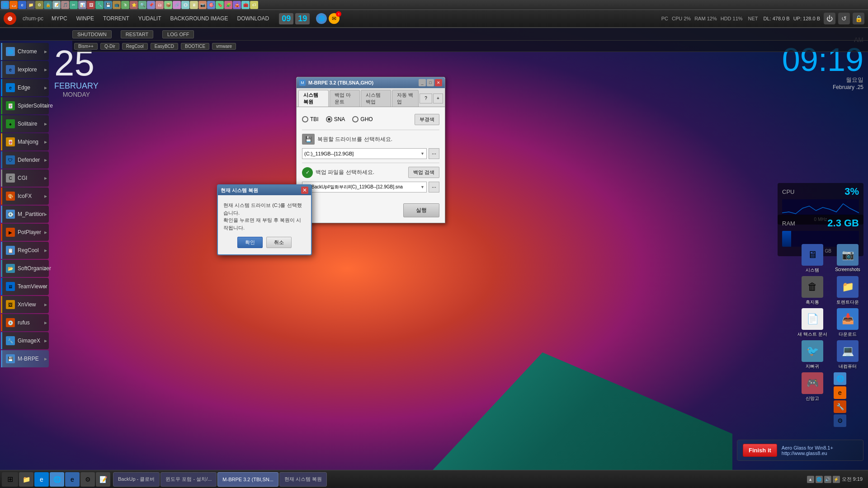 This screenshot has width=868, height=488. Describe the element at coordinates (812, 258) in the screenshot. I see `desktop-icon-system: 🖥 시스템` at that location.